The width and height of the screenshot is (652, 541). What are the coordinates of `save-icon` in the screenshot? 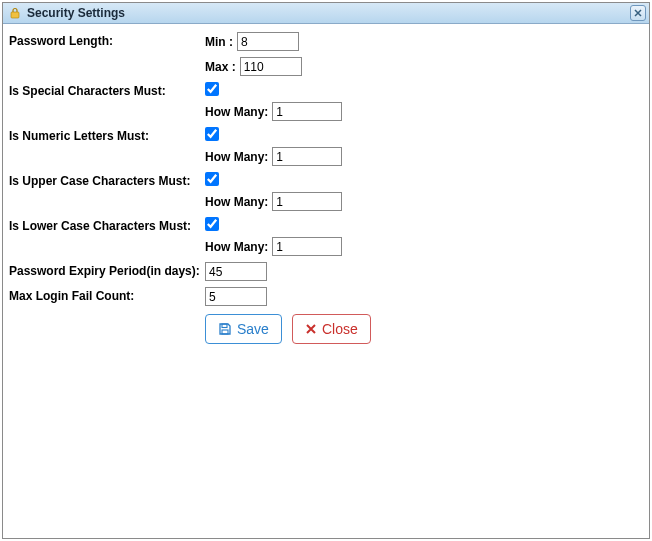 It's located at (225, 329).